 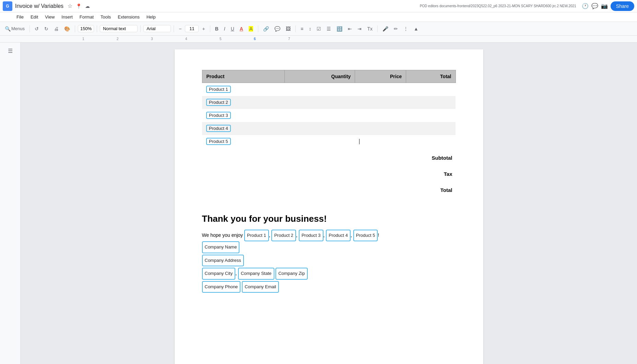 I want to click on menu-item-help: Help, so click(x=151, y=17).